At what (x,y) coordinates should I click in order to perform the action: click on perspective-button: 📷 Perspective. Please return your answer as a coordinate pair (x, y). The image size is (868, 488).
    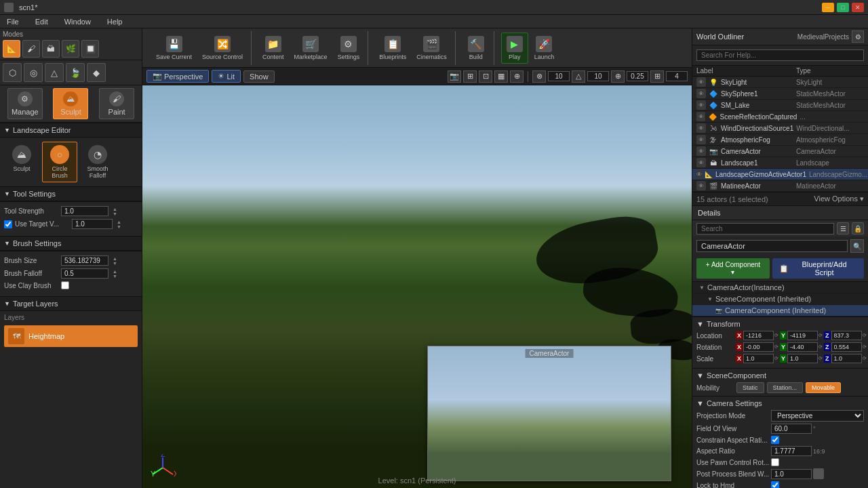
    Looking at the image, I should click on (178, 76).